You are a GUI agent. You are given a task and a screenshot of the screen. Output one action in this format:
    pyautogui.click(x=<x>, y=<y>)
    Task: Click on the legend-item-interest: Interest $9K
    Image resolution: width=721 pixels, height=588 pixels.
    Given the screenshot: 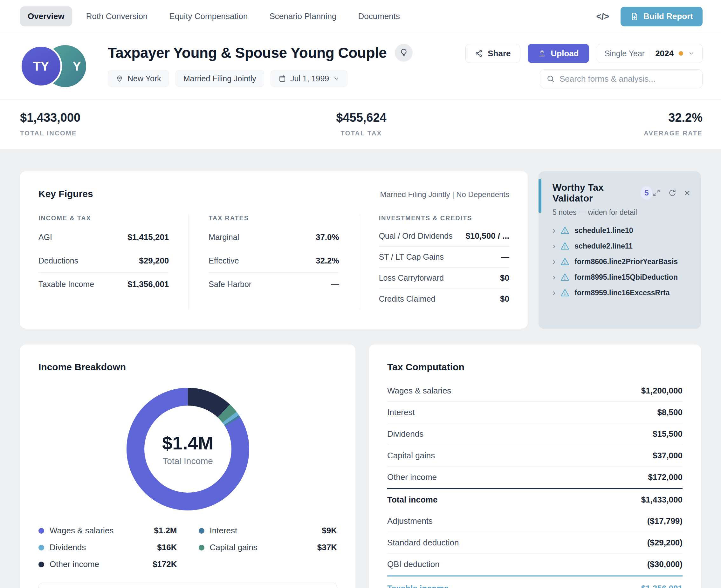 What is the action you would take?
    pyautogui.click(x=268, y=530)
    